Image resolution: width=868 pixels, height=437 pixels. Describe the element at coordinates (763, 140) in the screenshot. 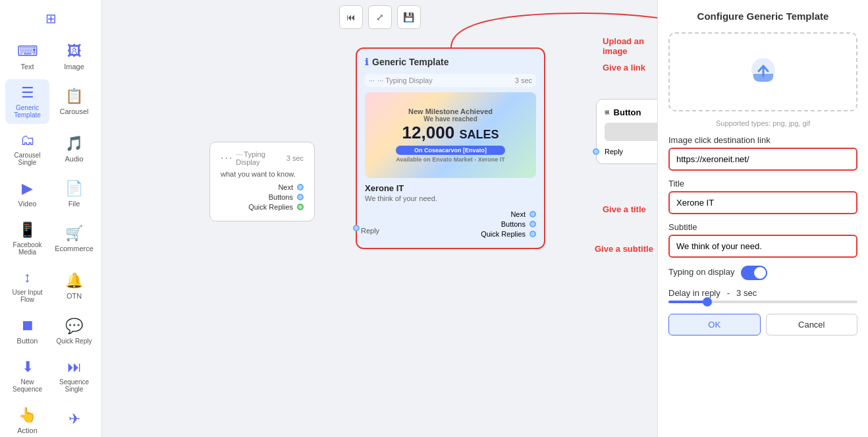

I see `image-click-label: Image click destination link` at that location.